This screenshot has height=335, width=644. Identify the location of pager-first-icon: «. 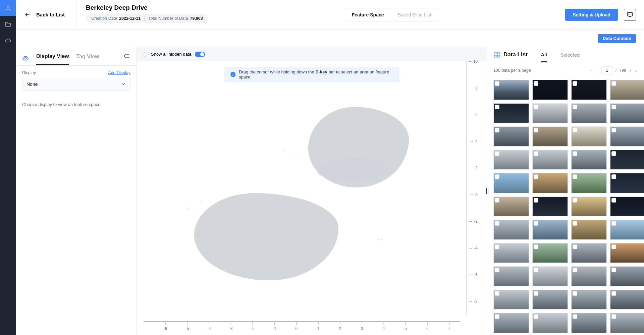
(591, 70).